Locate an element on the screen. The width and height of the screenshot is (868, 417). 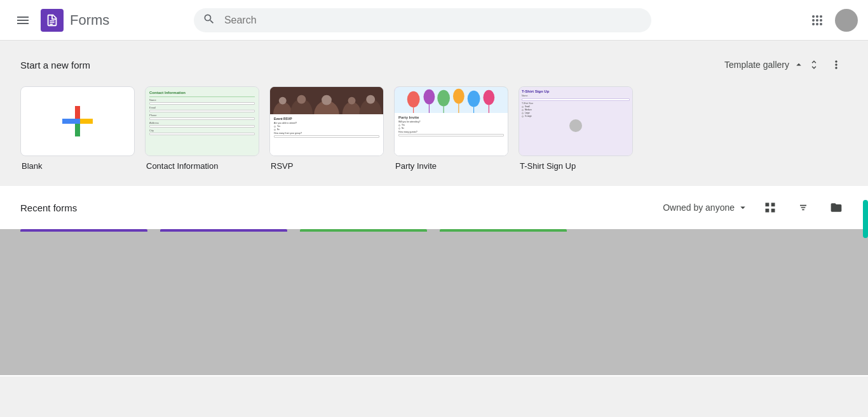
template-card-contact: Contact Information Name Email Phone Add… is located at coordinates (202, 128).